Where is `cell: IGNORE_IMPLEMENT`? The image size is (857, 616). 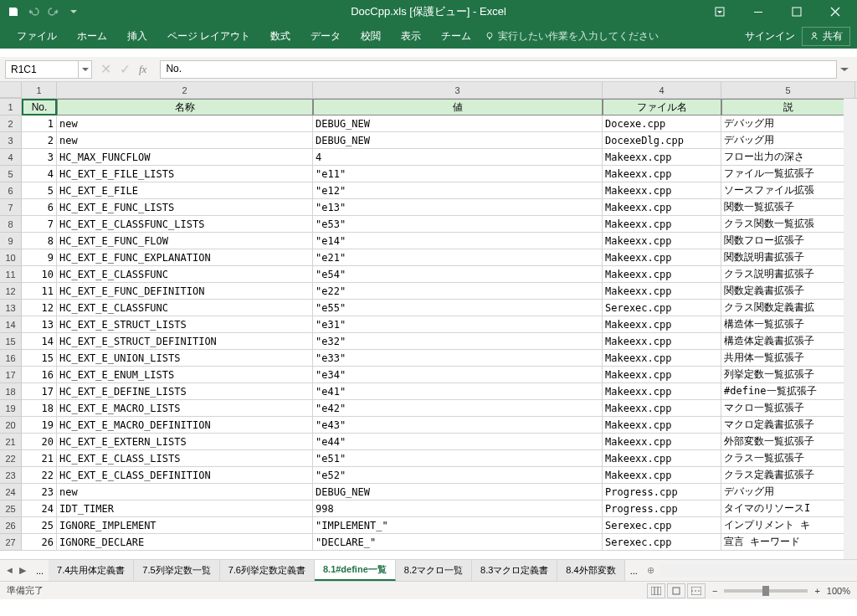
cell: IGNORE_IMPLEMENT is located at coordinates (185, 526).